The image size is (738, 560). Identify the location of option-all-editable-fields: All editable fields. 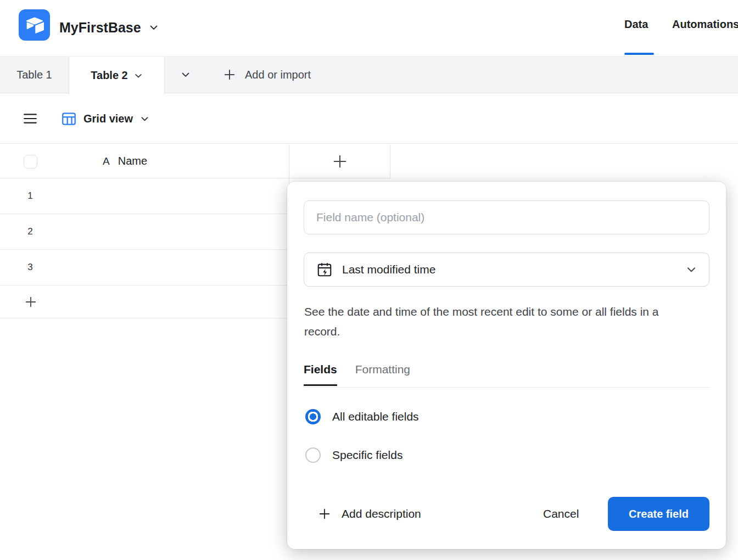
(362, 417).